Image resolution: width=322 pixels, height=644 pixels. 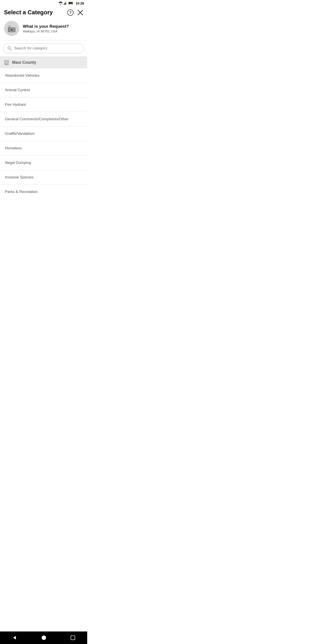 I want to click on search-icon, so click(x=10, y=48).